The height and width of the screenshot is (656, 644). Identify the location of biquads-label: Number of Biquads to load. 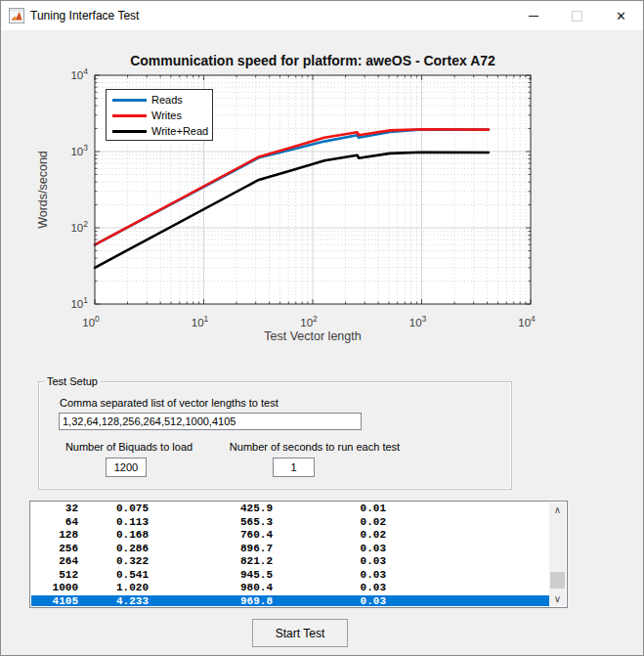
(129, 447).